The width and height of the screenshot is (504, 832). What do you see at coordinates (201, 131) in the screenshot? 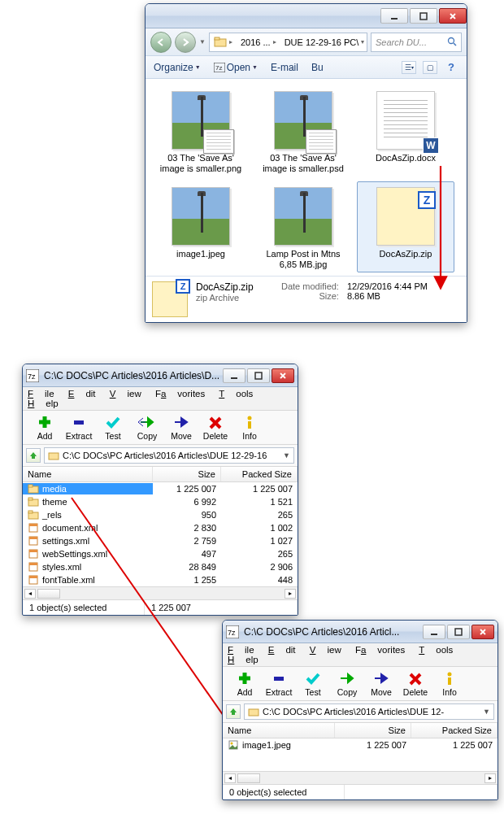
I see `file-tile: 03 The 'Save As' image is smaller.png` at bounding box center [201, 131].